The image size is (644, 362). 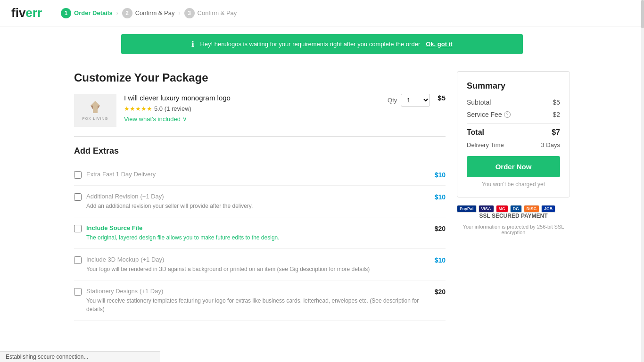 I want to click on view-included-link: View what's included ∨, so click(x=156, y=119).